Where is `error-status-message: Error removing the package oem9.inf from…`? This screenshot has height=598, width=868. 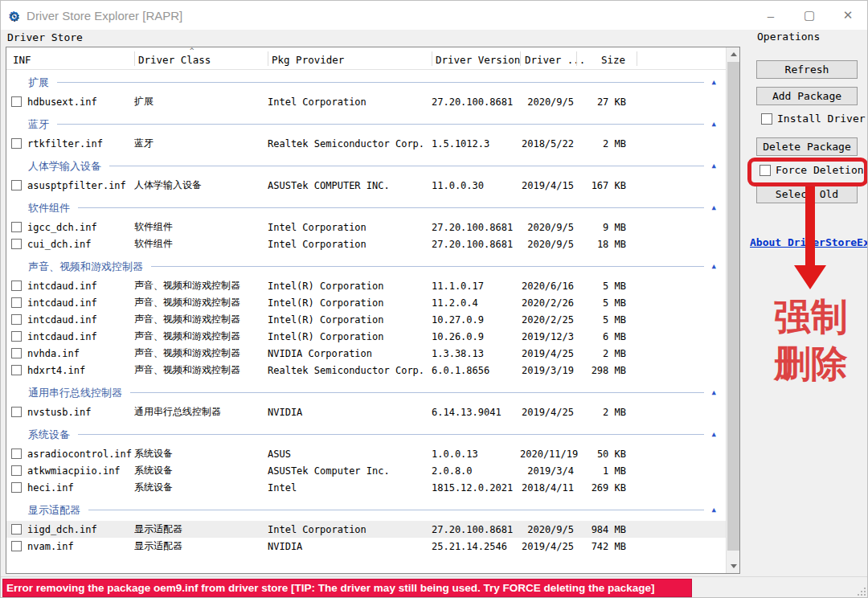
error-status-message: Error removing the package oem9.inf from… is located at coordinates (347, 588).